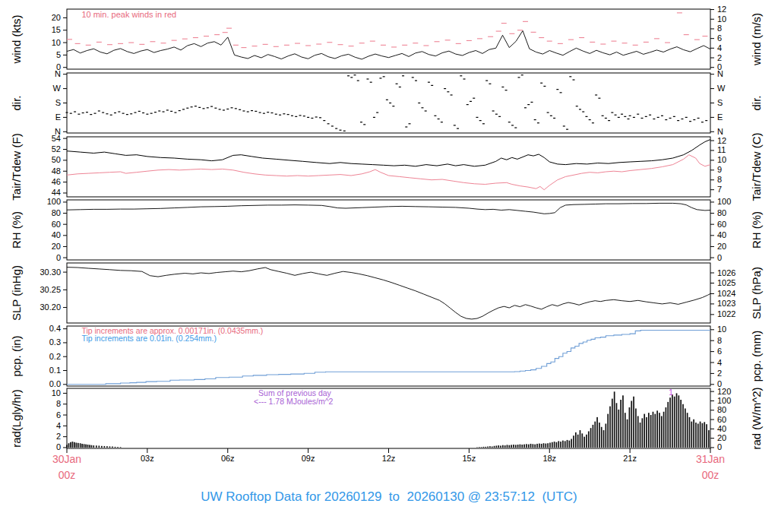 This screenshot has width=778, height=532. What do you see at coordinates (56, 160) in the screenshot?
I see `ytick-left-tair: 50` at bounding box center [56, 160].